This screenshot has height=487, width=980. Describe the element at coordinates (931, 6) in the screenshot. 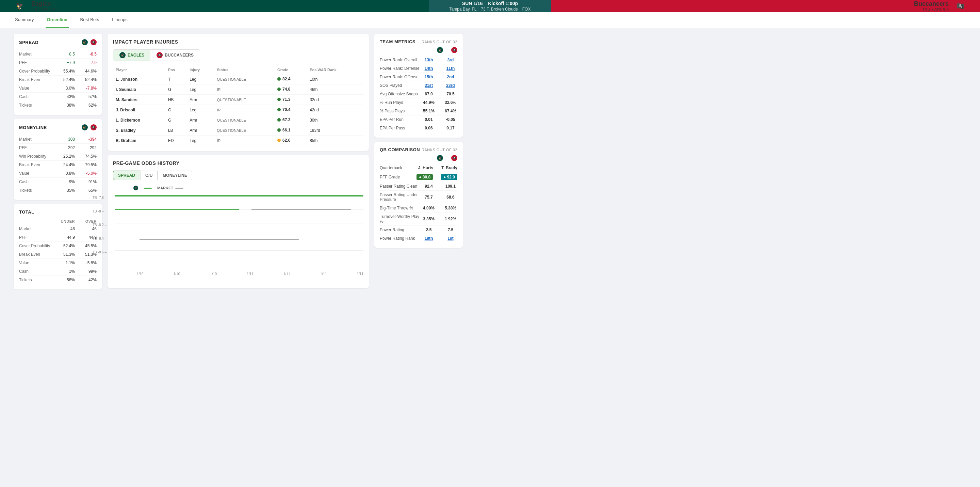

I see `away-team-info: Buccaneers 13-4 • ATS 9-8` at that location.